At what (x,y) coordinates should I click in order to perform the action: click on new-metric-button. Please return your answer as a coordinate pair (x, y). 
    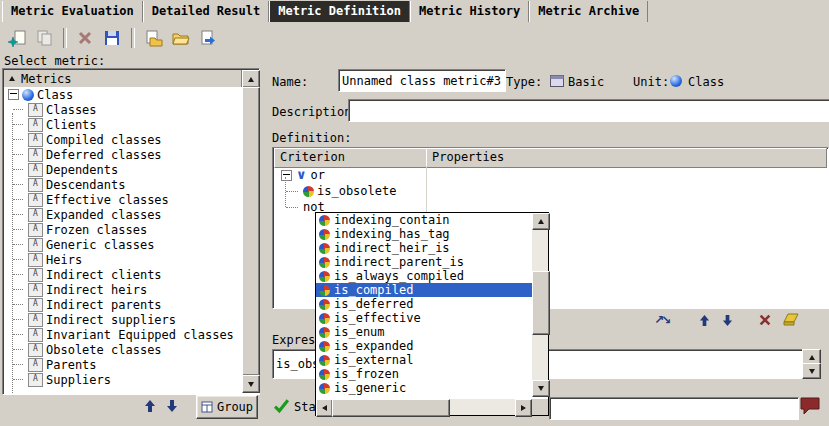
    Looking at the image, I should click on (17, 38).